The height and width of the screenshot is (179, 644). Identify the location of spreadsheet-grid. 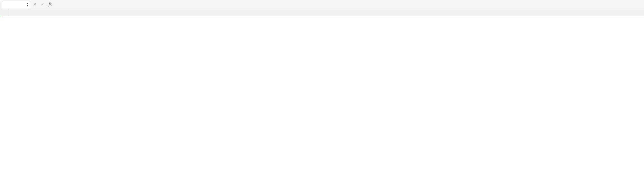
(322, 13).